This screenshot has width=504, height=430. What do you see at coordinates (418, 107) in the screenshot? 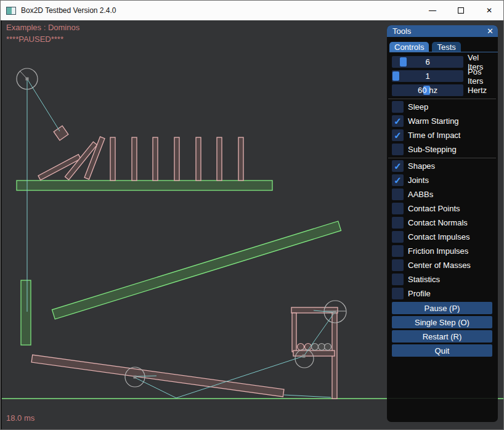
I see `checkbox-label: Sleep` at bounding box center [418, 107].